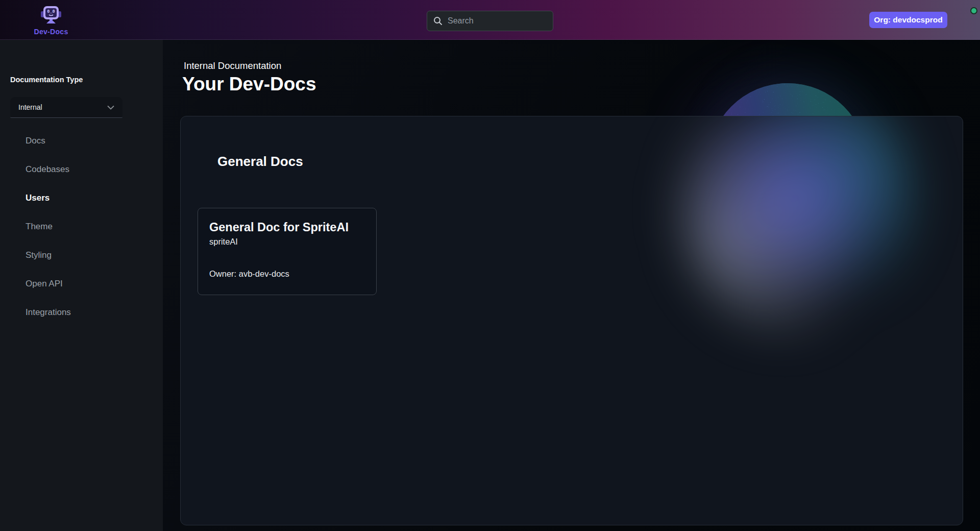 The width and height of the screenshot is (980, 531). What do you see at coordinates (908, 20) in the screenshot?
I see `org-button-label: Org: devdocsprod` at bounding box center [908, 20].